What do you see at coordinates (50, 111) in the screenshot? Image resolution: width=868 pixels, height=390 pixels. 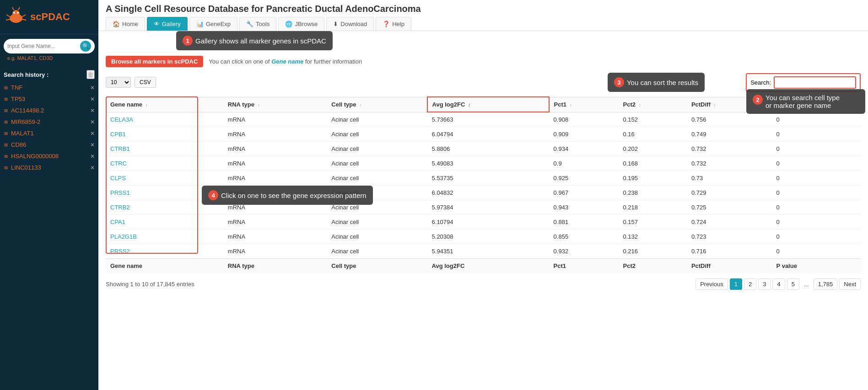 I see `gene-name-label: AC114498.2` at bounding box center [50, 111].